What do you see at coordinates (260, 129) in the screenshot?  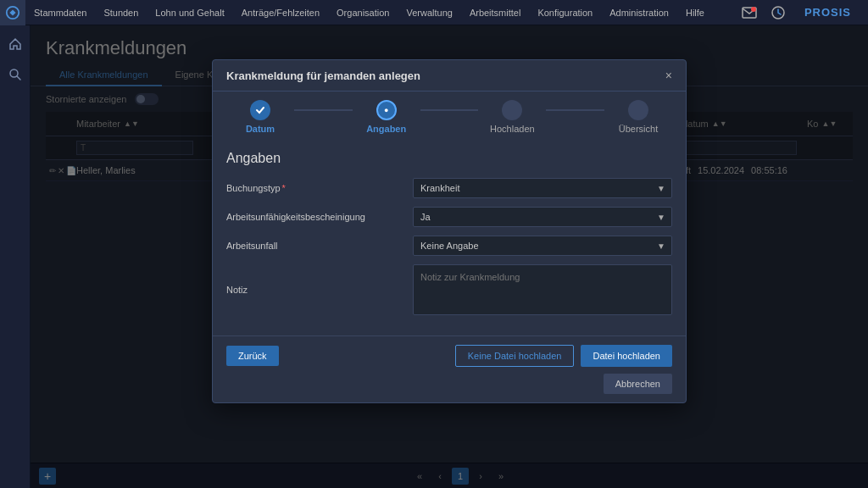 I see `step-datum-label: Datum` at bounding box center [260, 129].